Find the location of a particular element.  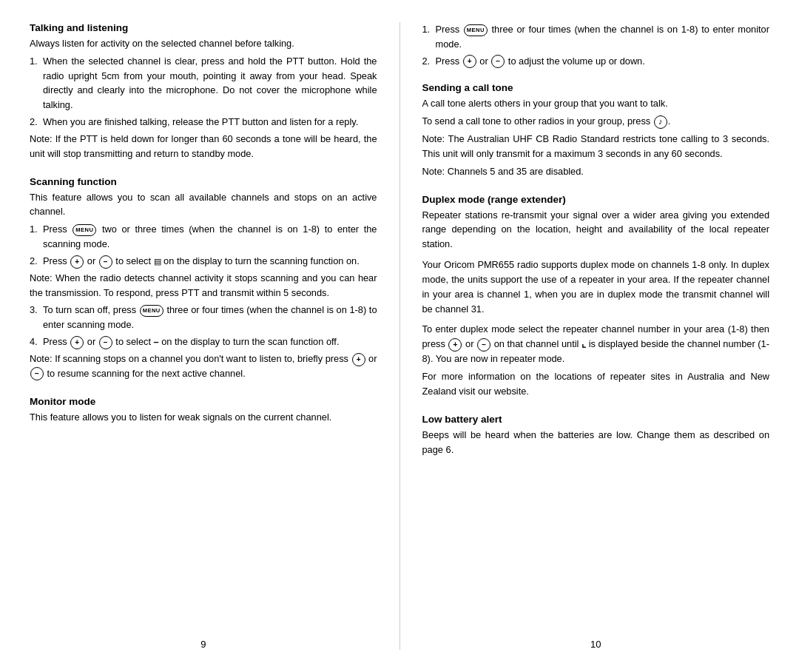

scanning-section: Scanning function This feature allows yo… is located at coordinates (203, 280).